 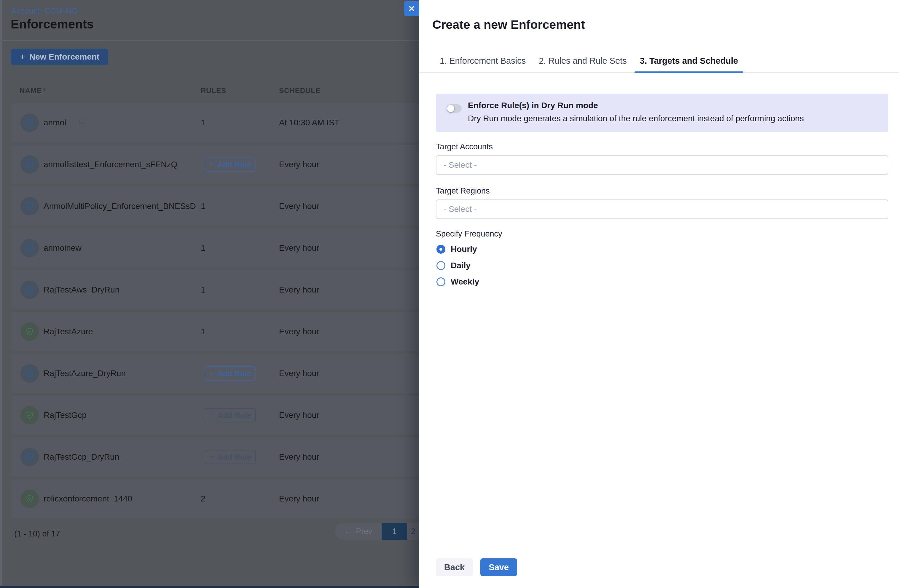 What do you see at coordinates (465, 282) in the screenshot?
I see `frequency-option-label: Weekly` at bounding box center [465, 282].